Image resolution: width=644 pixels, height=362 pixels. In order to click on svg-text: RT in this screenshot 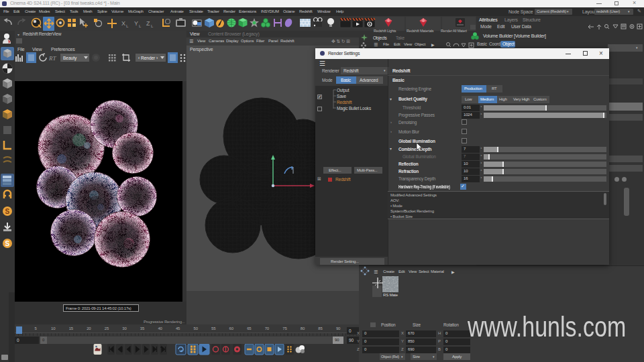, I will do `click(52, 58)`.